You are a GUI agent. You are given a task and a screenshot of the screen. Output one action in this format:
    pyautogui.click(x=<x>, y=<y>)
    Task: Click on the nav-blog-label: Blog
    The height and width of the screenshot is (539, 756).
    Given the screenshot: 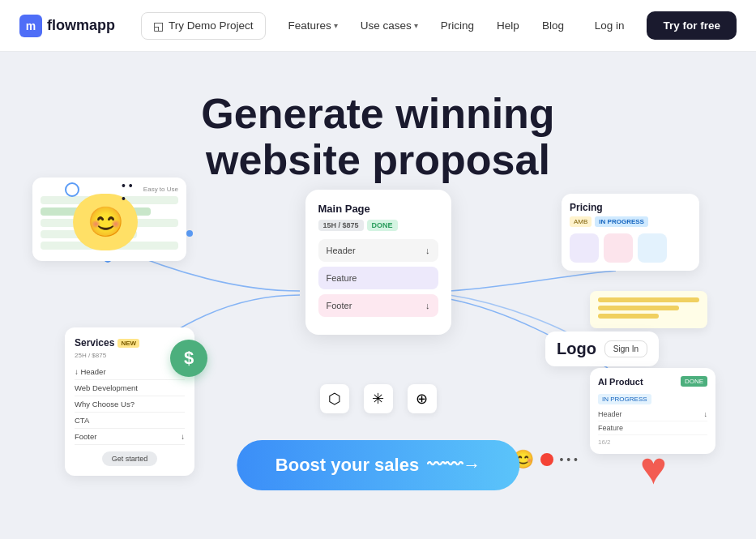 What is the action you would take?
    pyautogui.click(x=553, y=26)
    